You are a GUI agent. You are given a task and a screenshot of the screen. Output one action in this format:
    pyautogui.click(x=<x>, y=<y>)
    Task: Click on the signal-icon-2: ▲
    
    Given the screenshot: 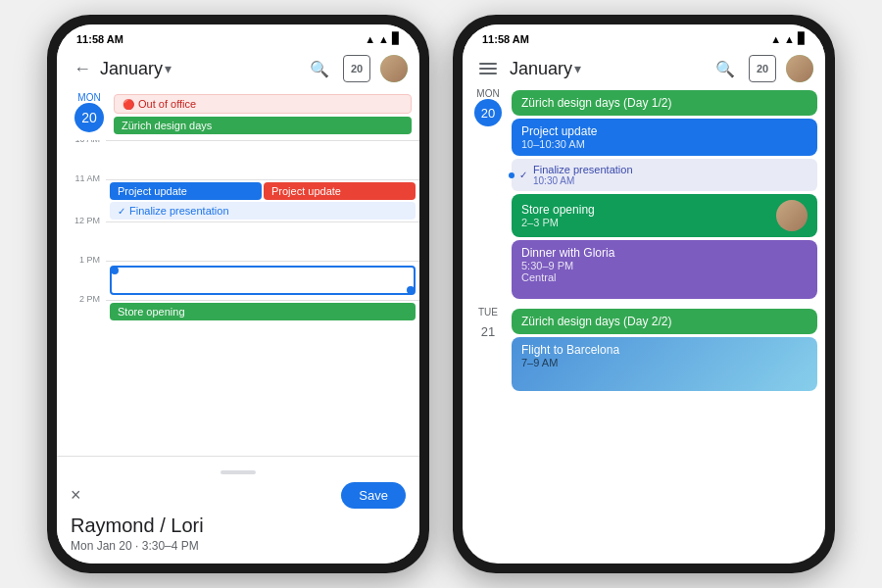 What is the action you would take?
    pyautogui.click(x=790, y=39)
    